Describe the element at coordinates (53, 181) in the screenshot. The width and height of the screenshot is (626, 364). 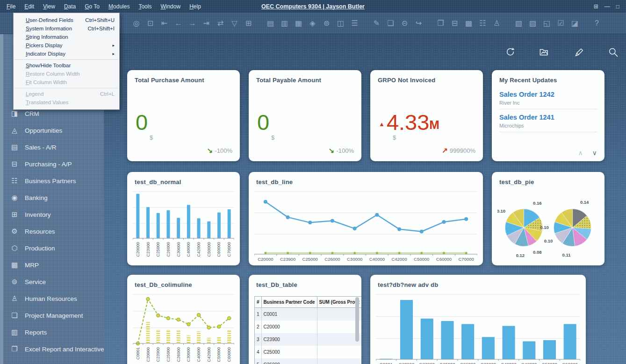
I see `sidebar-item-business-partners: ☷Business Partners` at that location.